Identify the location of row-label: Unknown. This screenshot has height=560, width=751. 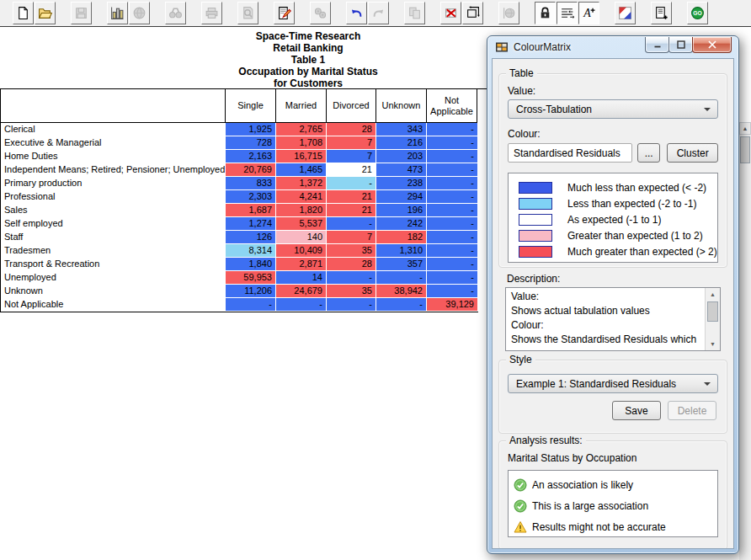
(113, 291).